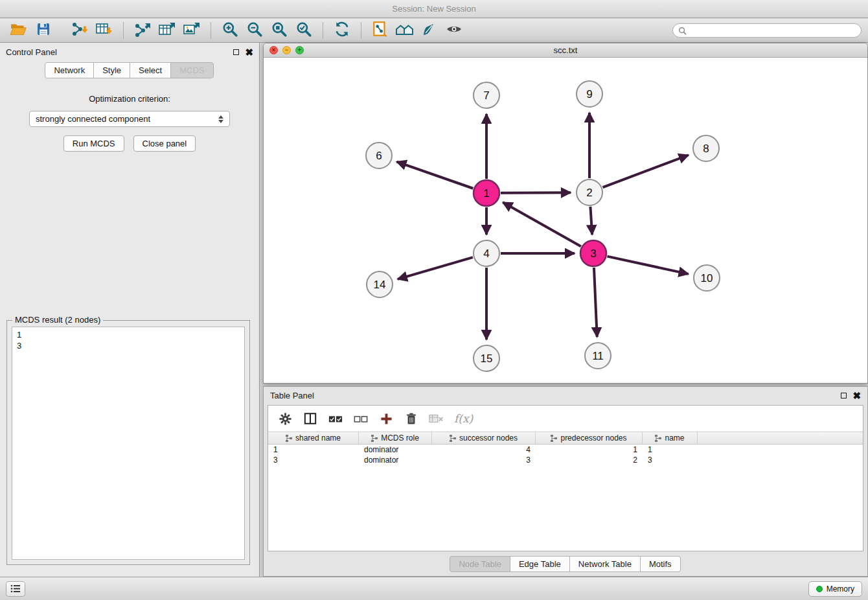 Image resolution: width=868 pixels, height=600 pixels. I want to click on export-table-button, so click(167, 30).